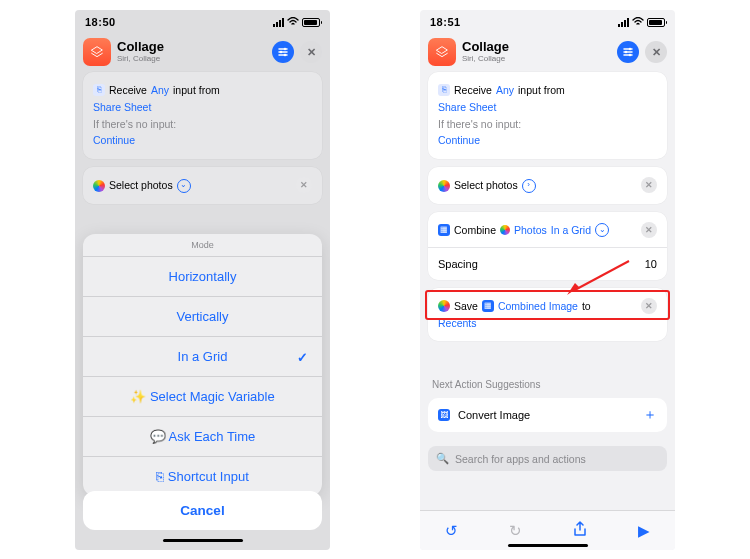 This screenshot has width=750, height=559. I want to click on sheet-title: Mode, so click(202, 246).